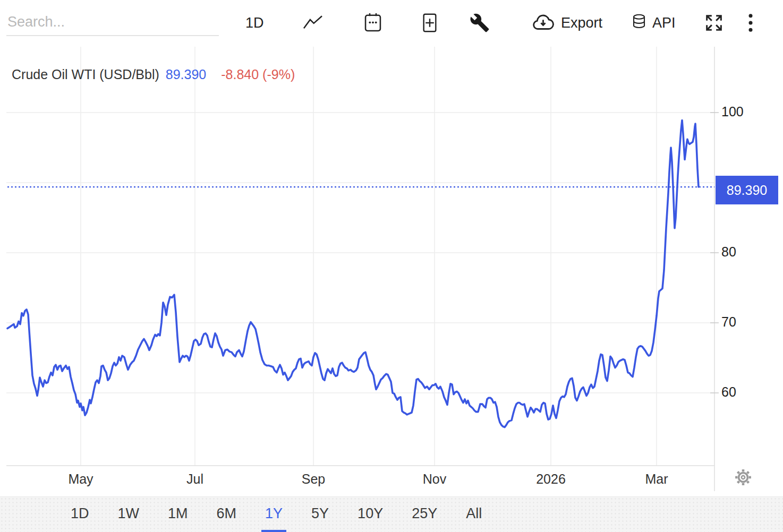 This screenshot has height=532, width=783. What do you see at coordinates (743, 484) in the screenshot?
I see `gear-icon` at bounding box center [743, 484].